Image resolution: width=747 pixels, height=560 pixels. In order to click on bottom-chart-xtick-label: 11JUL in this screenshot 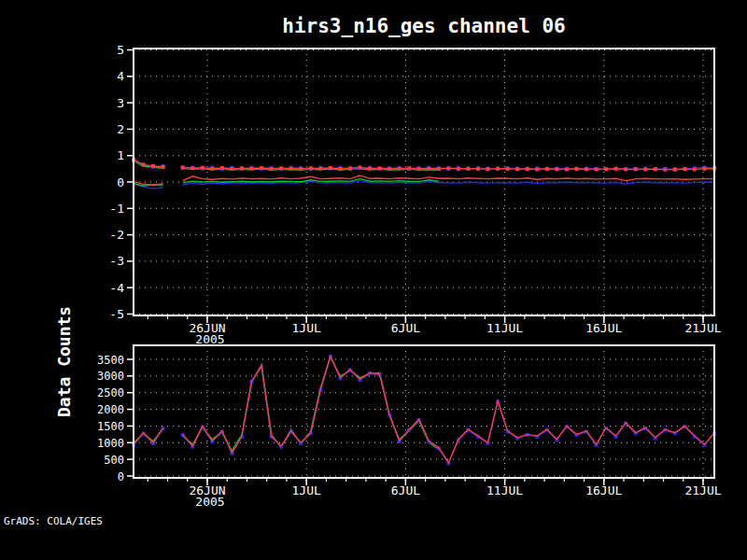, I will do `click(504, 491)`.